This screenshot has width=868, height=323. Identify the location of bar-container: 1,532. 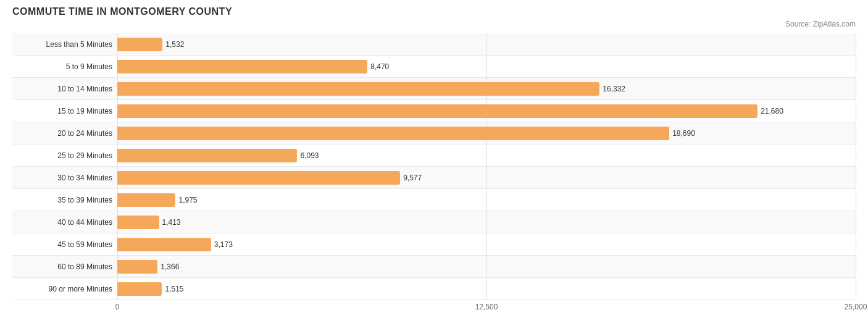
(486, 44).